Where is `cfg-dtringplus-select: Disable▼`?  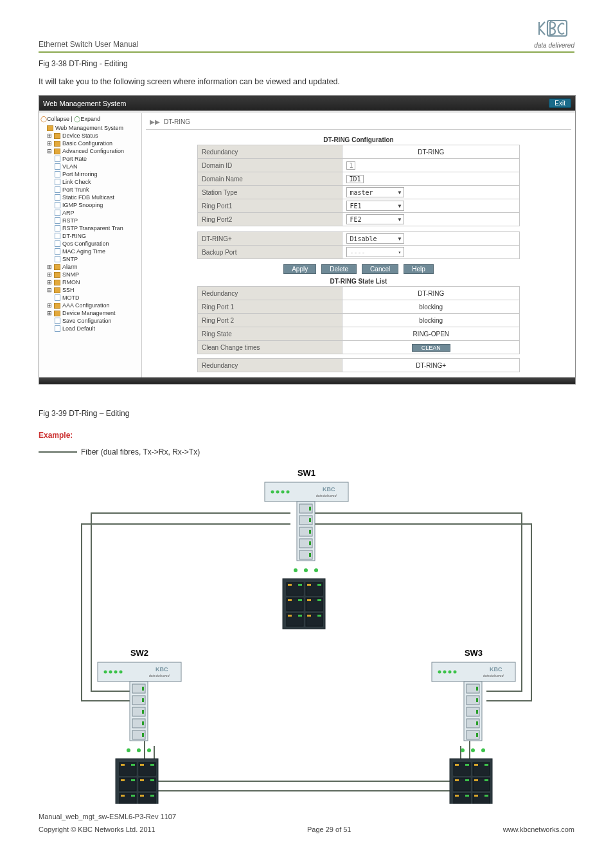
cfg-dtringplus-select: Disable▼ is located at coordinates (375, 239).